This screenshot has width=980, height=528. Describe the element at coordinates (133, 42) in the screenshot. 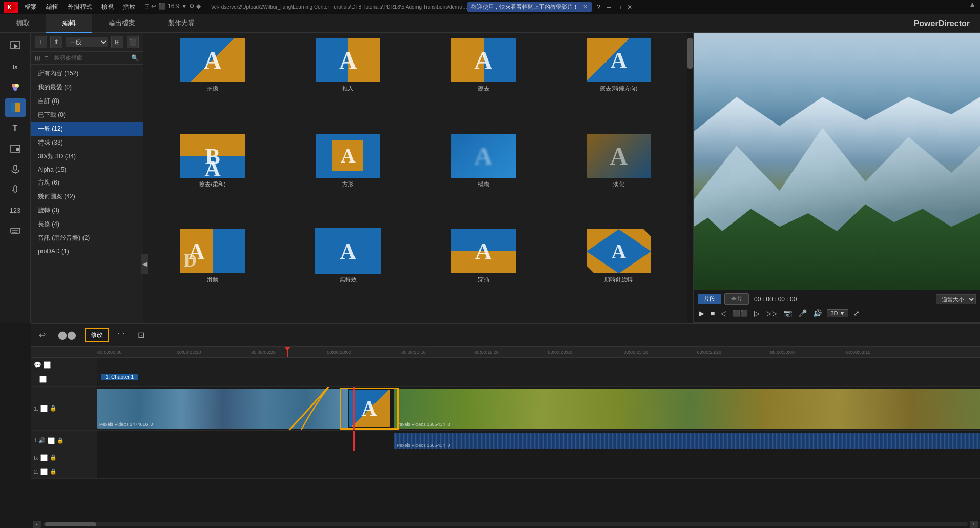

I see `size-btn: ⬛` at that location.